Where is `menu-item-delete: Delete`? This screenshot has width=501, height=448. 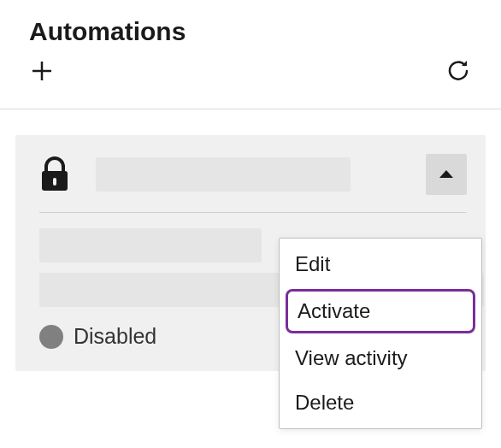 menu-item-delete: Delete is located at coordinates (380, 403).